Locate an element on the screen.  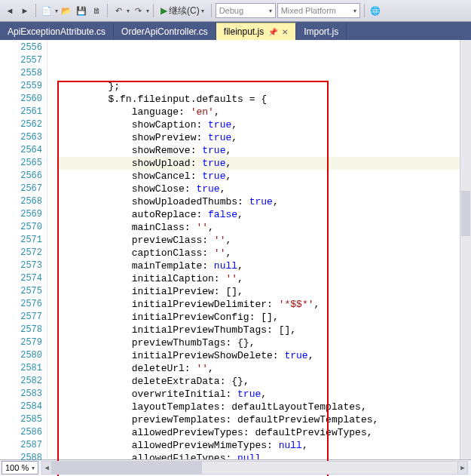
nav-fwd-icon: ► is located at coordinates (25, 11).